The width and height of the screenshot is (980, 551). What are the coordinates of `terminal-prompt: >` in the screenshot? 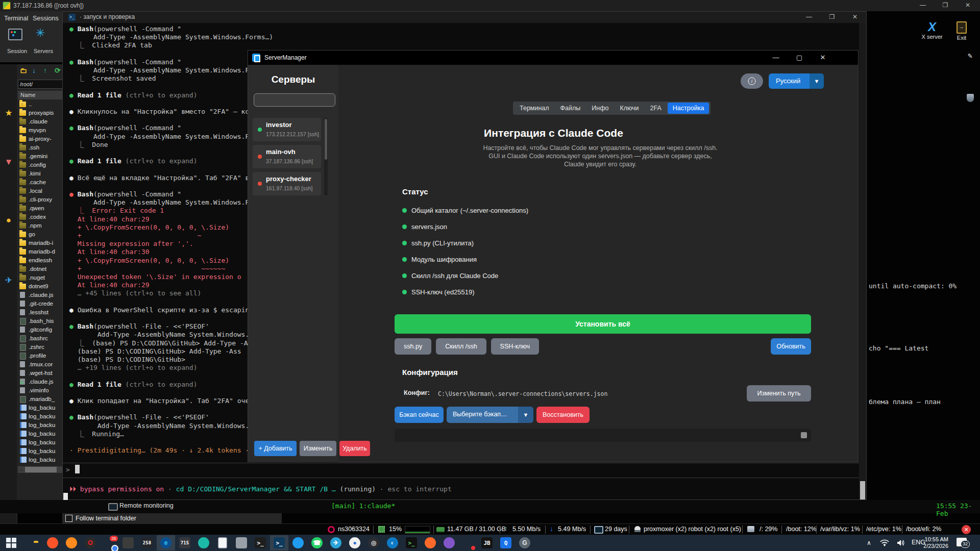 It's located at (68, 469).